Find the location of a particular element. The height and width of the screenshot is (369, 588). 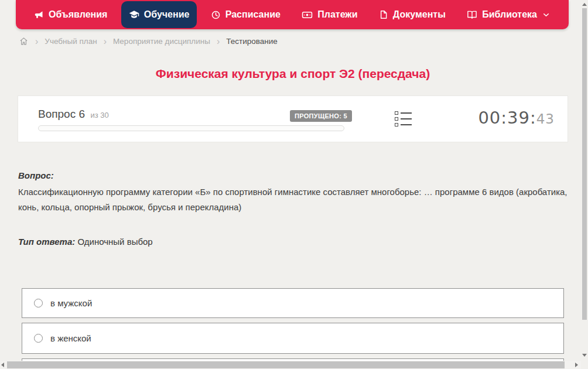

nav-item-library: Библиотека is located at coordinates (508, 15).